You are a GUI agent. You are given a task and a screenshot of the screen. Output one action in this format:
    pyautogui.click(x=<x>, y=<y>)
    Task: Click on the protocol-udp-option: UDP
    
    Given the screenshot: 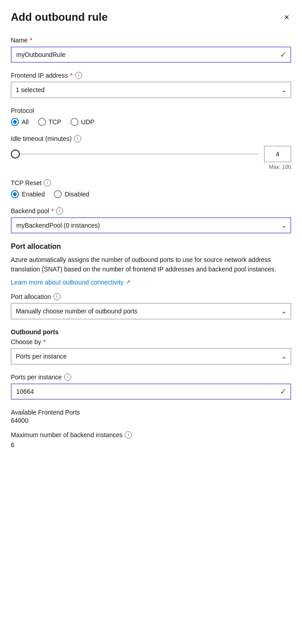 What is the action you would take?
    pyautogui.click(x=83, y=122)
    